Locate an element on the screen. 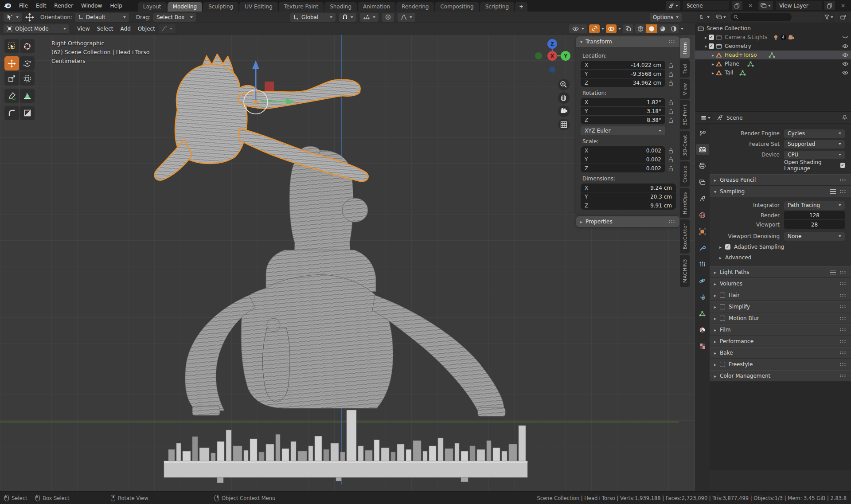 This screenshot has width=851, height=504. menu-window: Window is located at coordinates (91, 6).